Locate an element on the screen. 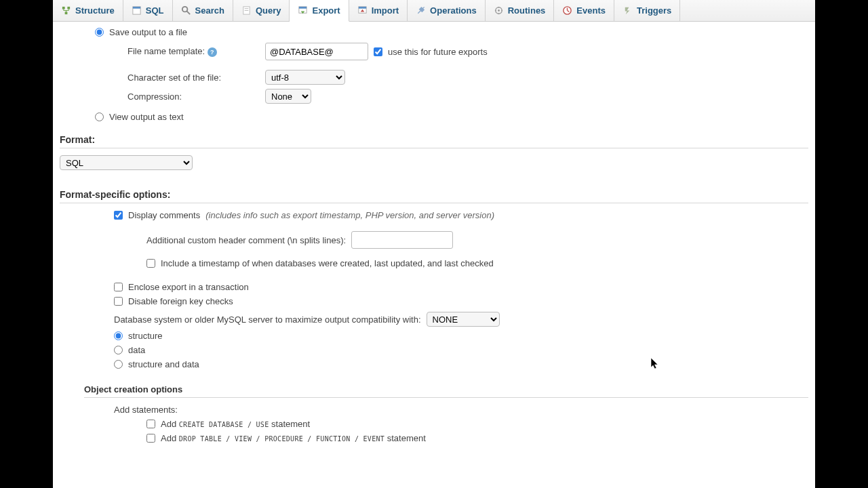 Image resolution: width=868 pixels, height=488 pixels. compression-label: Compression: is located at coordinates (194, 96).